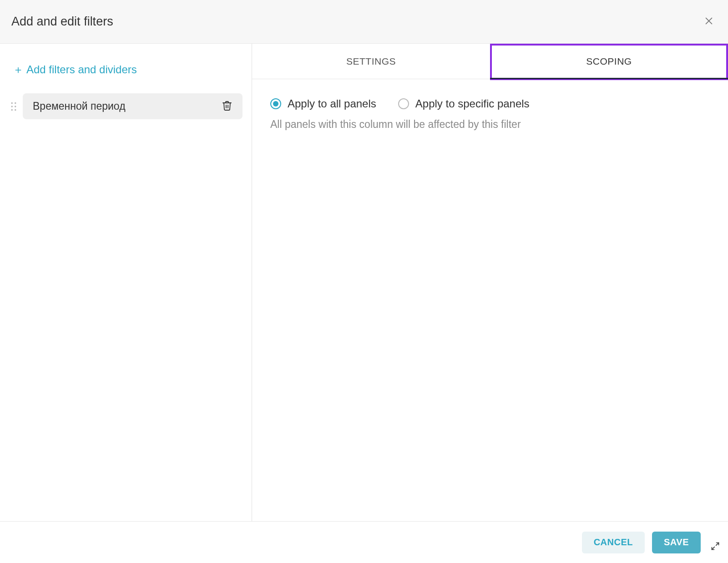  Describe the element at coordinates (82, 70) in the screenshot. I see `add-filters-label: Add filters and dividers` at that location.